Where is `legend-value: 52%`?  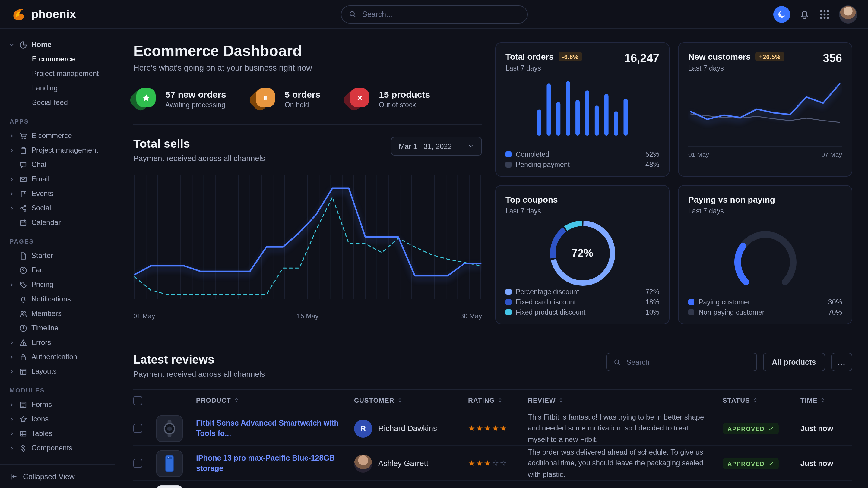 legend-value: 52% is located at coordinates (652, 154).